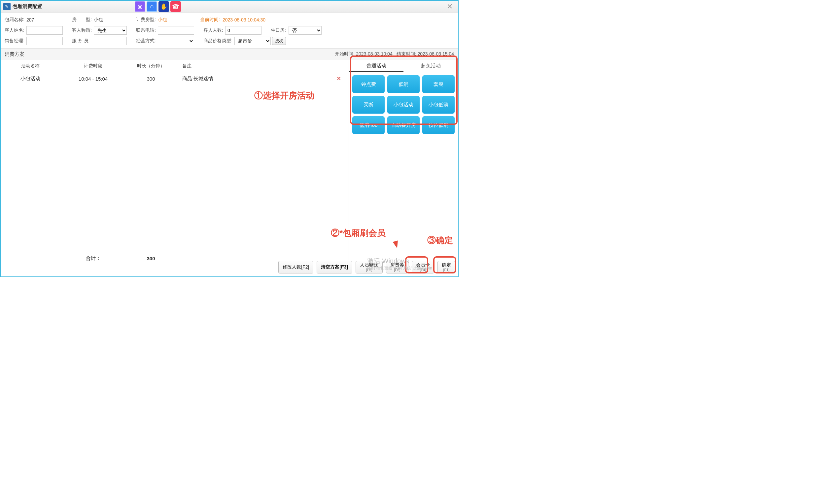 This screenshot has height=504, width=834. I want to click on billing-type-label: 计费房型:, so click(146, 20).